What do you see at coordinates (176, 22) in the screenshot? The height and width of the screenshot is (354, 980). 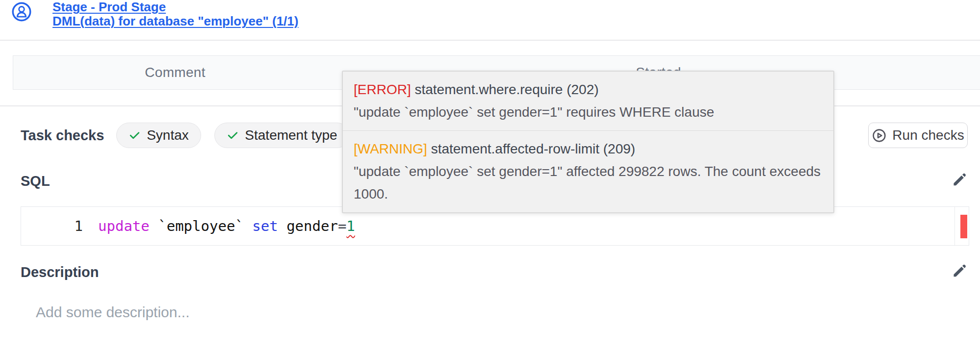 I see `issue-task-link: DML(data) for database "employee" (1/1)` at bounding box center [176, 22].